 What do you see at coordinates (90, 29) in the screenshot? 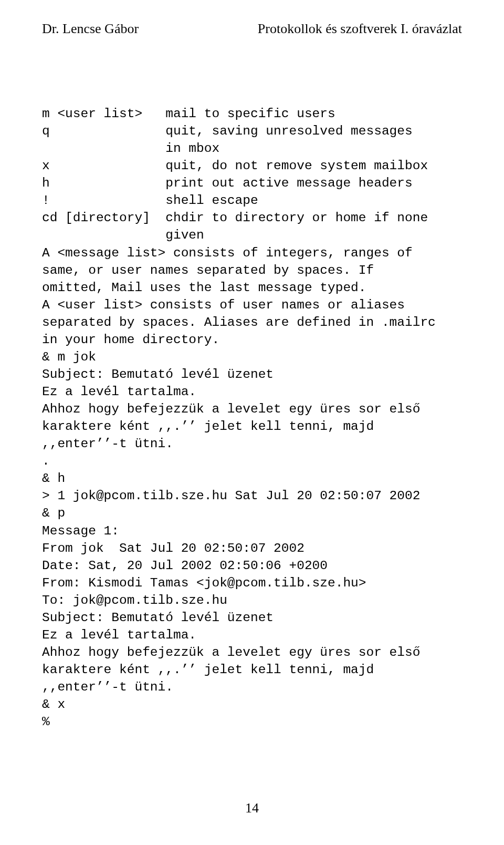
I see `header-left: Dr. Lencse Gábor` at bounding box center [90, 29].